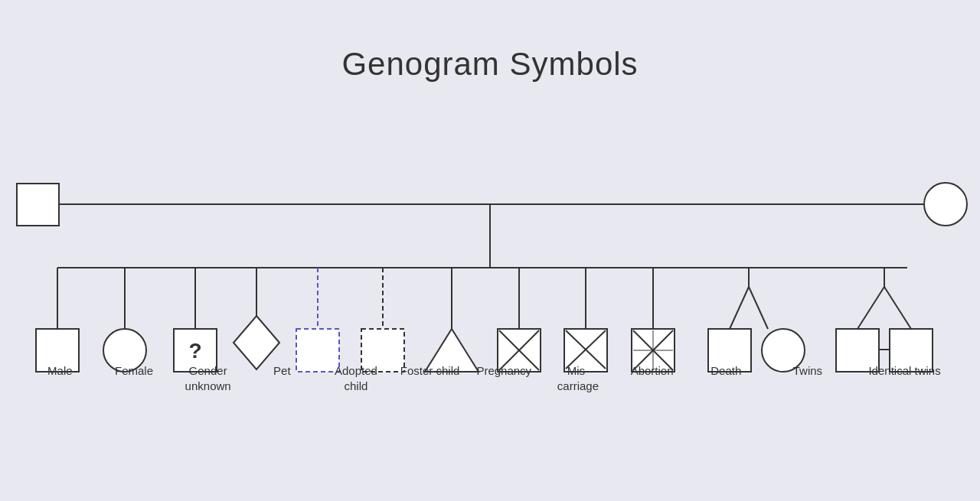 Image resolution: width=980 pixels, height=501 pixels. Describe the element at coordinates (356, 378) in the screenshot. I see `label-adopted-child: Adopted child` at that location.